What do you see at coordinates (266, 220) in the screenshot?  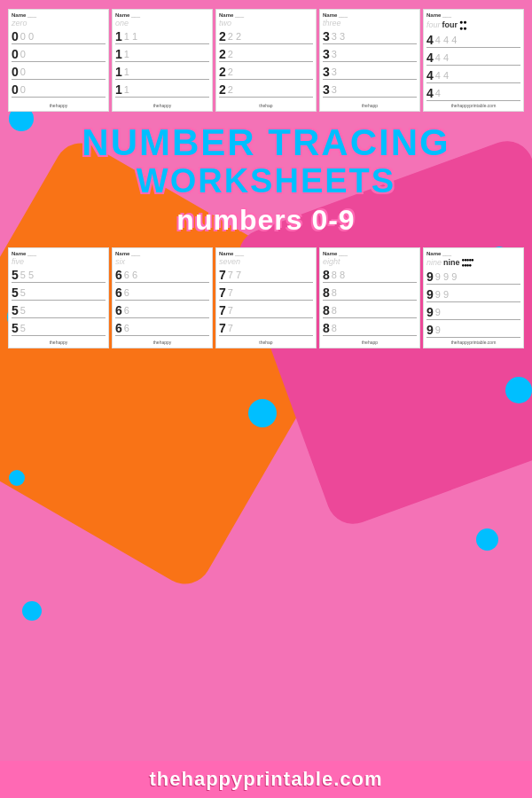 I see `sub-title: numbers 0-9` at bounding box center [266, 220].